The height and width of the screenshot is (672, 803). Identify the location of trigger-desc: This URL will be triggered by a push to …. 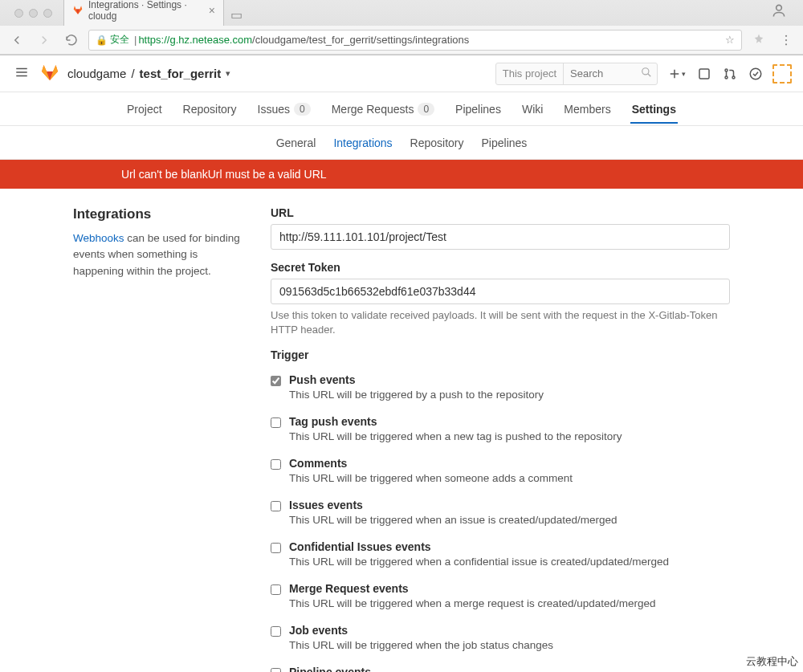
(416, 395).